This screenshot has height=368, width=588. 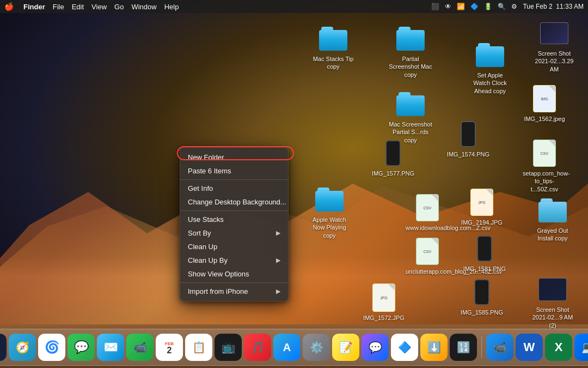 What do you see at coordinates (234, 291) in the screenshot?
I see `menu-item-import-iphone: Import from iPhone ▶` at bounding box center [234, 291].